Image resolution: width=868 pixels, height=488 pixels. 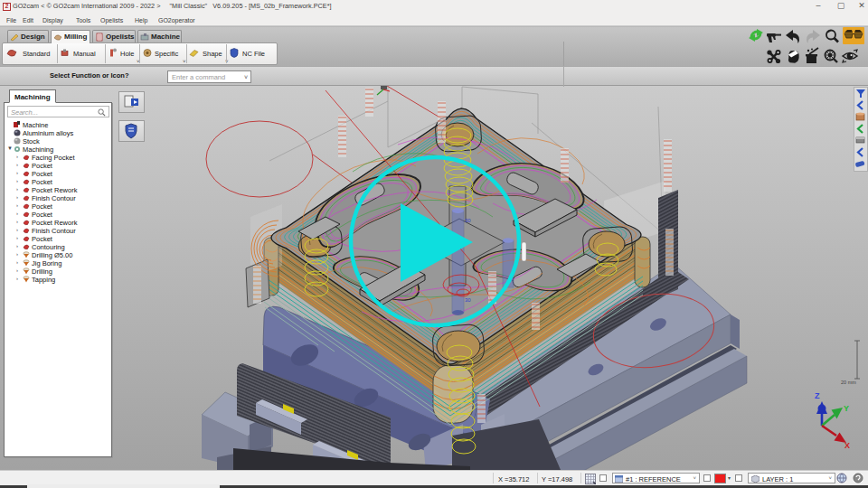 What do you see at coordinates (817, 396) in the screenshot?
I see `svg-text: Z` at bounding box center [817, 396].